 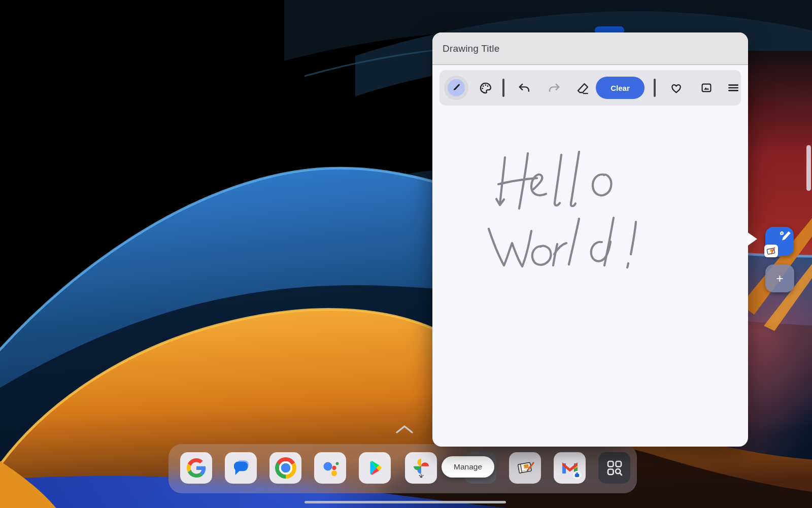 I want to click on dock-icon-play-store, so click(x=375, y=468).